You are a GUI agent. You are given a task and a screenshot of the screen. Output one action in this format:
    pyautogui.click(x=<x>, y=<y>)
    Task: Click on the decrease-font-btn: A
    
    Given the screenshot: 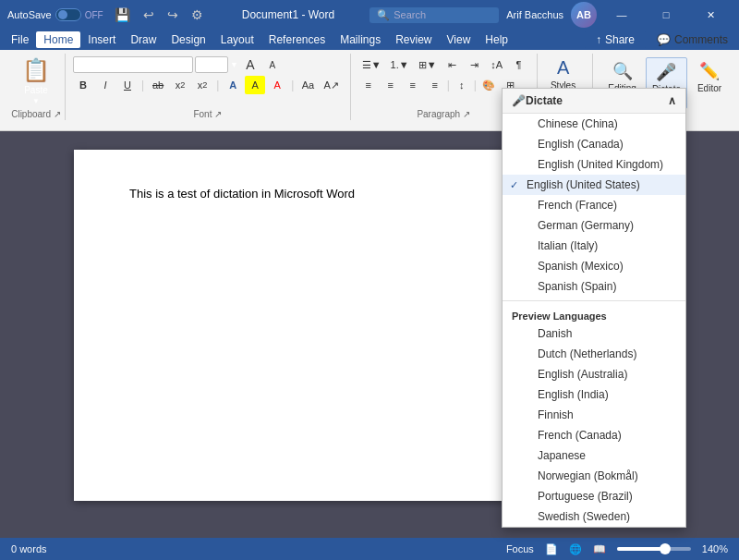 What is the action you would take?
    pyautogui.click(x=273, y=65)
    